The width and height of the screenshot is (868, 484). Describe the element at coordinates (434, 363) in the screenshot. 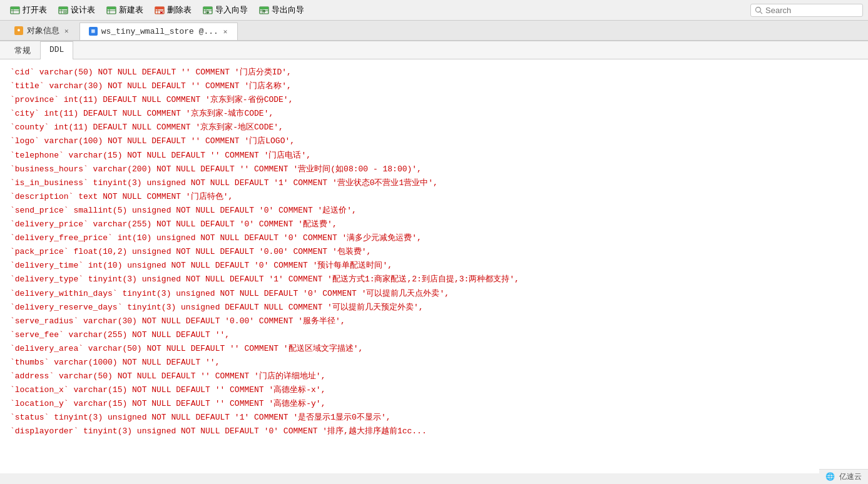

I see `ddl-line: `thumbs` varchar(1000) NOT NULL DEFAULT …` at that location.